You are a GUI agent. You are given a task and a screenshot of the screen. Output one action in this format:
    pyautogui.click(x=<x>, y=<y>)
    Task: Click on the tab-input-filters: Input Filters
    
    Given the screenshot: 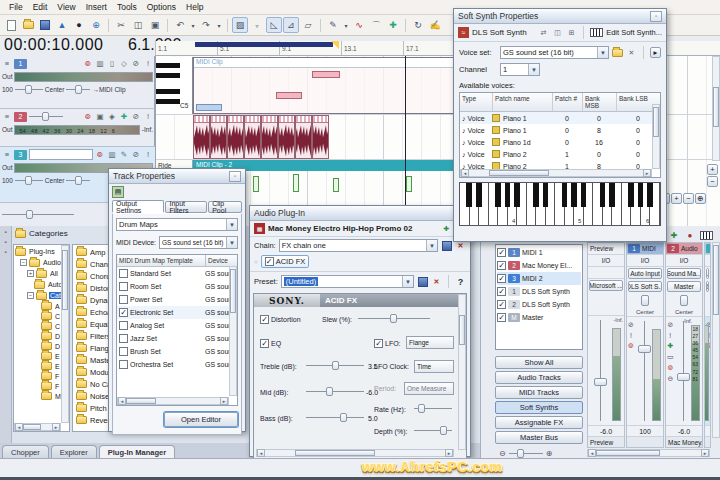 What is the action you would take?
    pyautogui.click(x=186, y=207)
    